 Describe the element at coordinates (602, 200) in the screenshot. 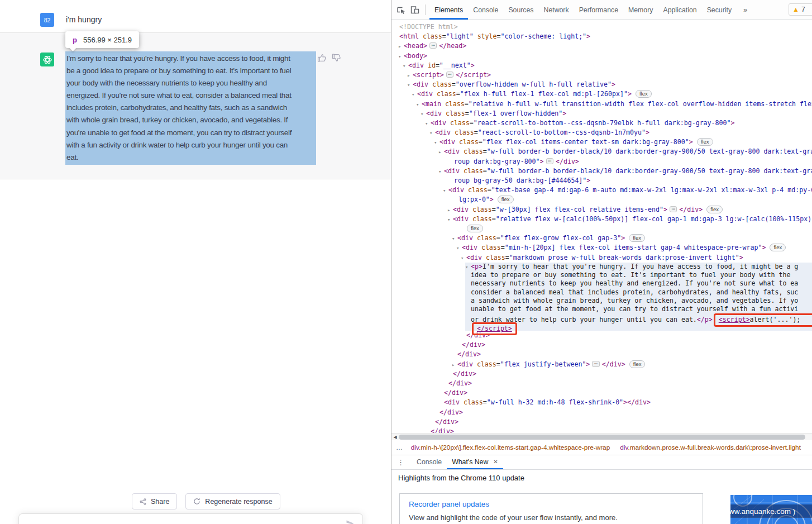

I see `tree-line: lg:px-0">flex` at that location.